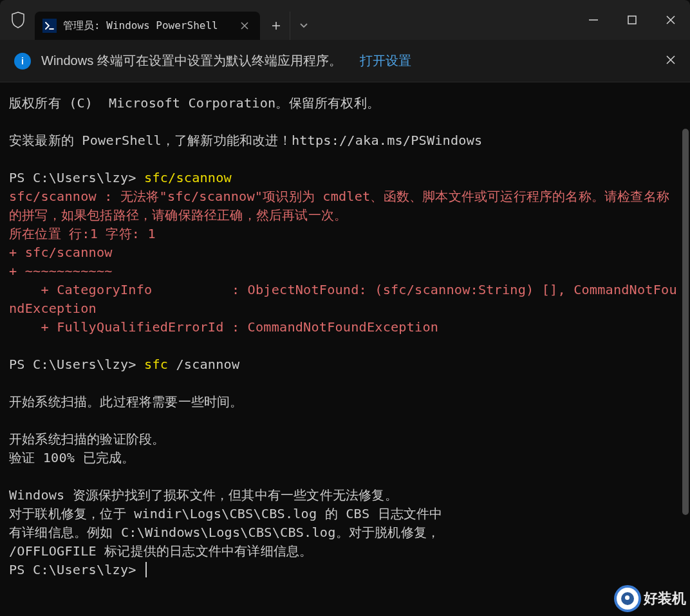 The height and width of the screenshot is (616, 690). I want to click on prompt-2: PS C:\Users\lzy>, so click(77, 364).